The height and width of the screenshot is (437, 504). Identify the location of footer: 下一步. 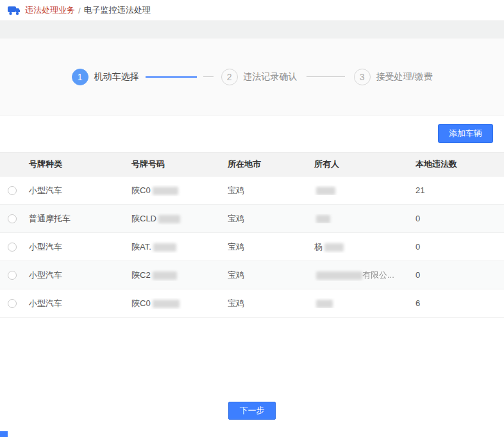
(252, 411).